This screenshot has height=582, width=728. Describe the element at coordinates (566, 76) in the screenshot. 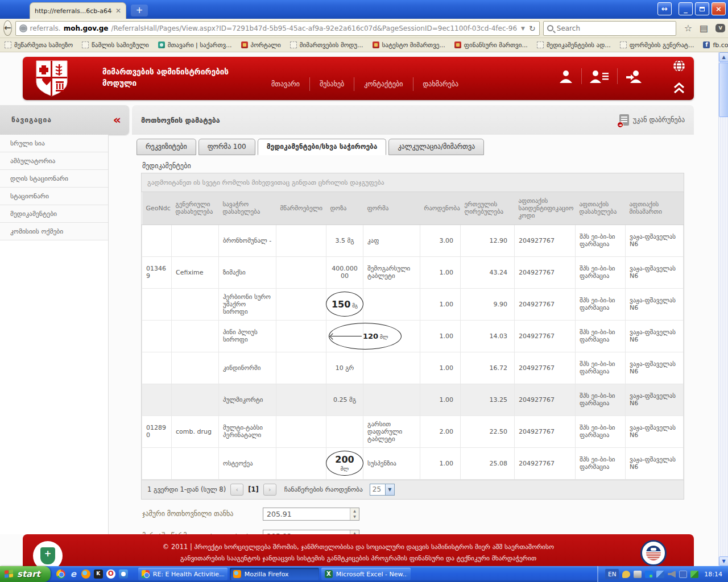

I see `profile-icon` at that location.